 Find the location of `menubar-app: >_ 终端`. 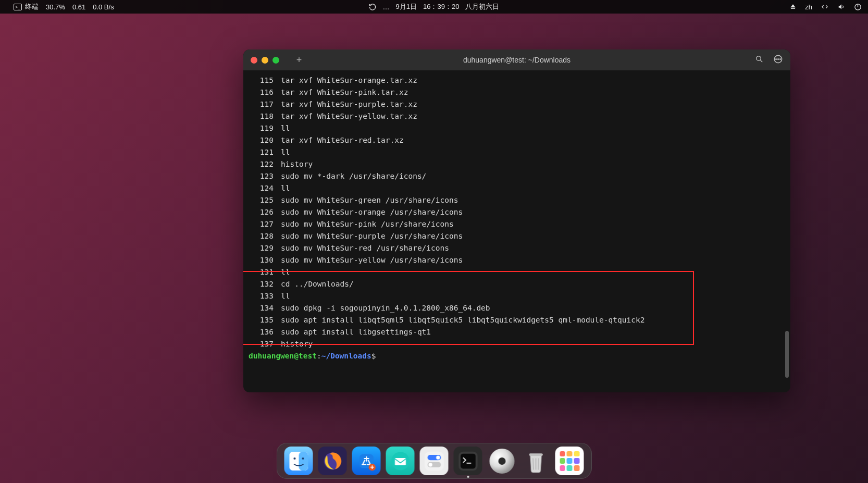

menubar-app: >_ 终端 is located at coordinates (26, 7).